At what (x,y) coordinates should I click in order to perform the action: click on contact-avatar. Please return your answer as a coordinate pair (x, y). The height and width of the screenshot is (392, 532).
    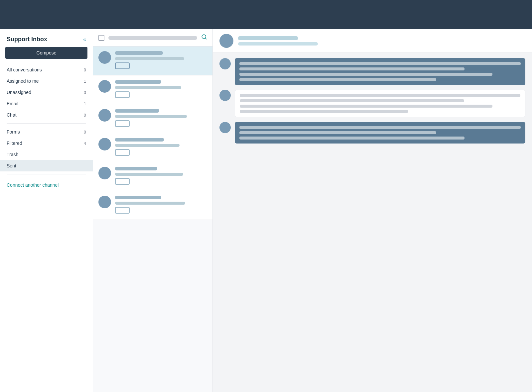
    Looking at the image, I should click on (226, 41).